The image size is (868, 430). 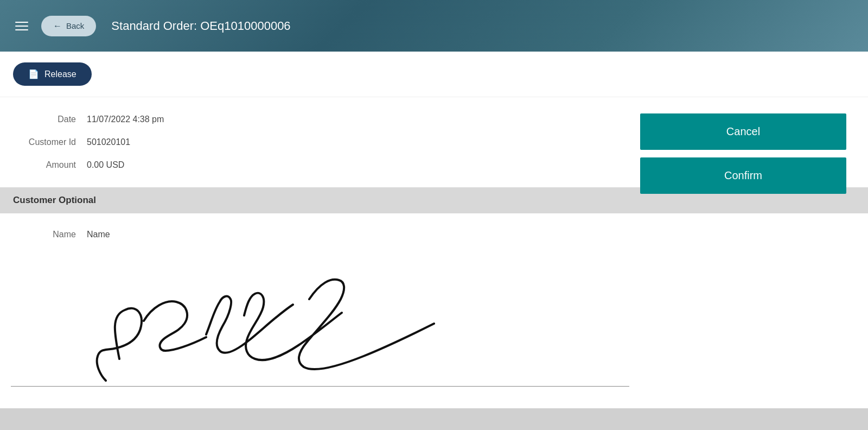 What do you see at coordinates (743, 154) in the screenshot?
I see `action-buttons: Cancel Confirm` at bounding box center [743, 154].